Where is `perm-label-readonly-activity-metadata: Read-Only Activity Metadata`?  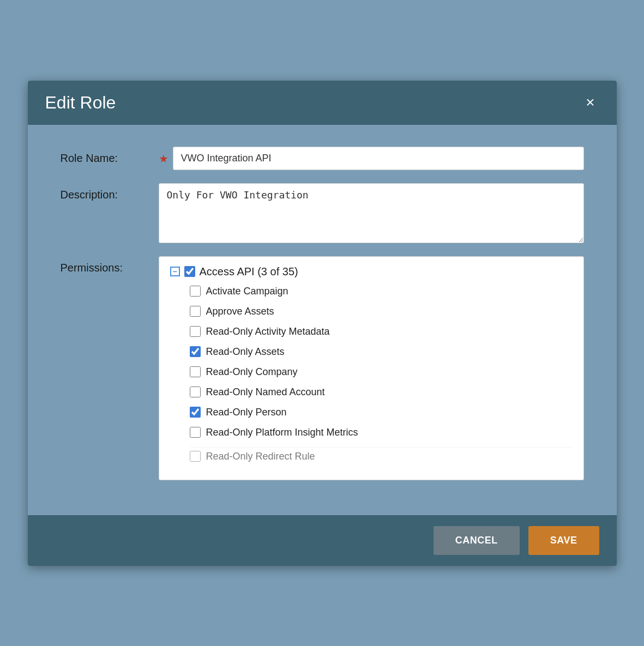
perm-label-readonly-activity-metadata: Read-Only Activity Metadata is located at coordinates (268, 331).